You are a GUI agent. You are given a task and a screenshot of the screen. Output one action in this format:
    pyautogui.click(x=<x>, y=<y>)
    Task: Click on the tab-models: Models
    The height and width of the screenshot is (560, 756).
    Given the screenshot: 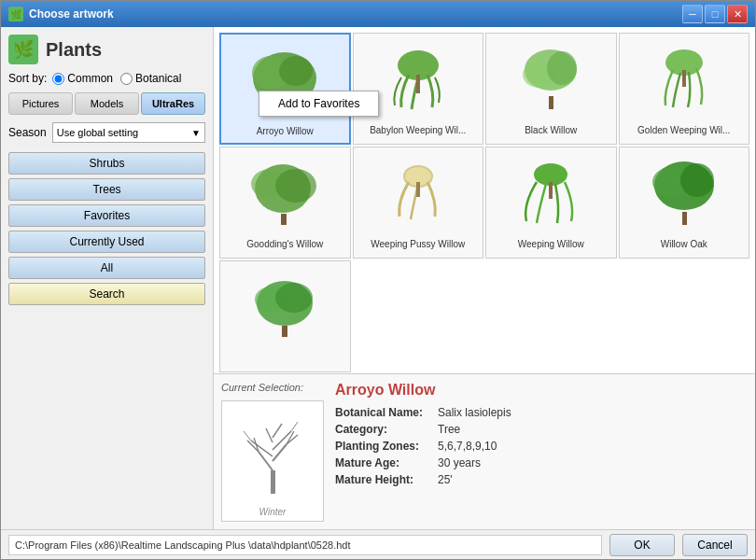 What is the action you would take?
    pyautogui.click(x=106, y=104)
    